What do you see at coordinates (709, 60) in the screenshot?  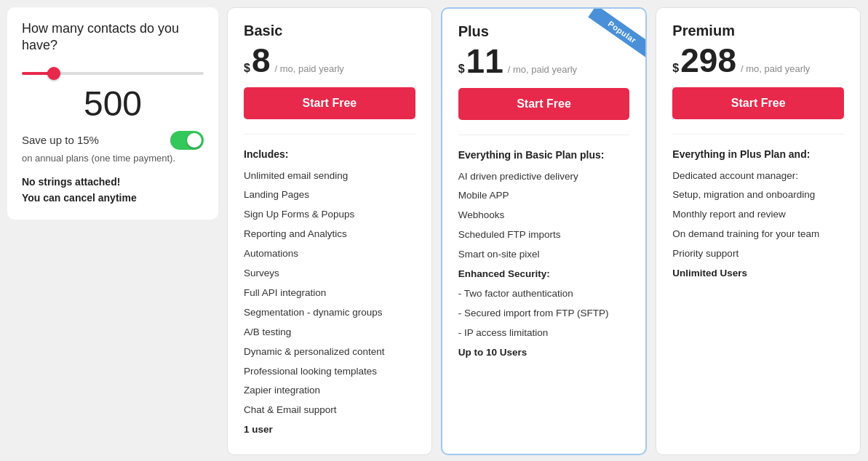 I see `price-amount: 298` at bounding box center [709, 60].